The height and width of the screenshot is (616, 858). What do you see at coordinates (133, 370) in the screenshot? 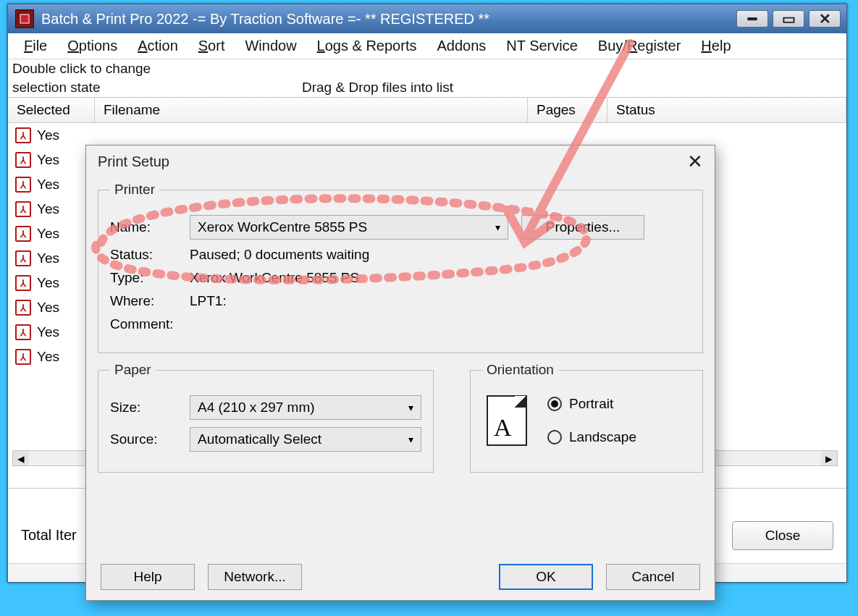
I see `paper-legend: Paper` at bounding box center [133, 370].